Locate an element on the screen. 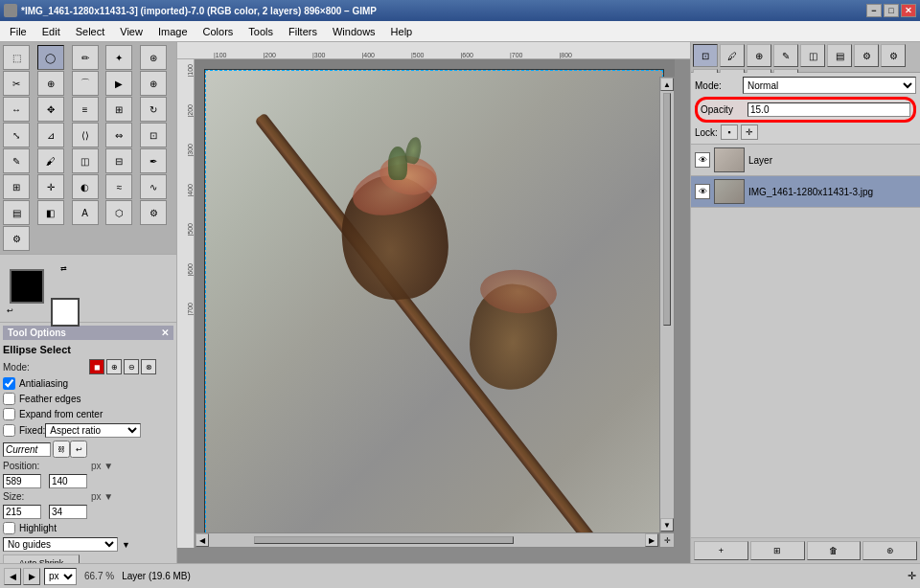 This screenshot has width=920, height=588. scrollbar-horizontal: ◀ ▶ is located at coordinates (427, 540).